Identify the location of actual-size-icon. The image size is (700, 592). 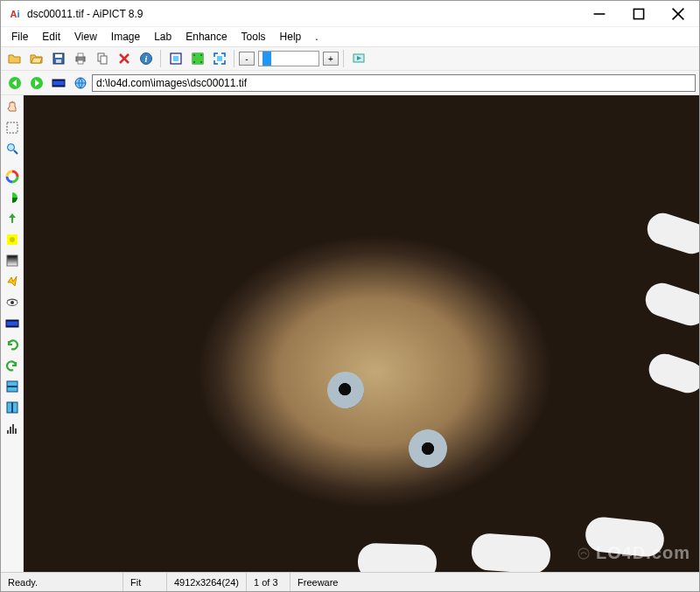
(198, 59).